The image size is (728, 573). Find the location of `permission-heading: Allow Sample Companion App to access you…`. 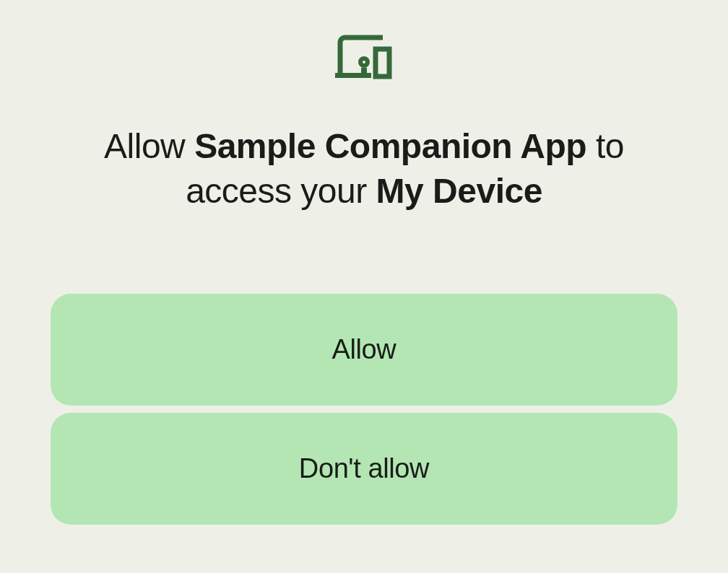

permission-heading: Allow Sample Companion App to access you… is located at coordinates (364, 169).